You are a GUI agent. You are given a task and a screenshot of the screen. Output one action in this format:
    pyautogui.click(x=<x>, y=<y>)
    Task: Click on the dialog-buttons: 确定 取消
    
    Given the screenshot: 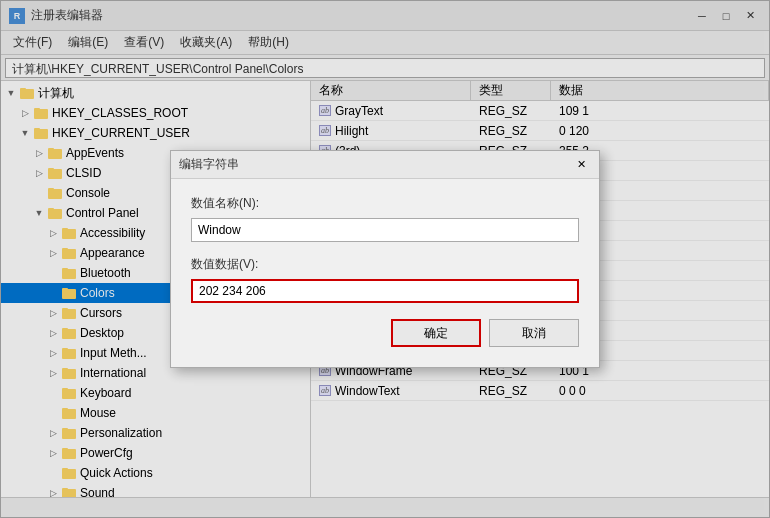 What is the action you would take?
    pyautogui.click(x=385, y=335)
    